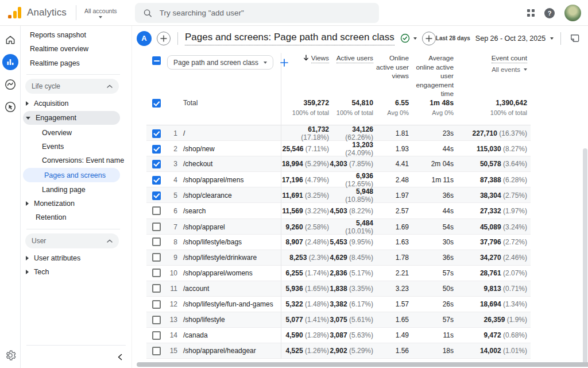 The image size is (588, 368). Describe the element at coordinates (510, 39) in the screenshot. I see `date-range-label: Sep 26 - Oct 23, 2025` at that location.